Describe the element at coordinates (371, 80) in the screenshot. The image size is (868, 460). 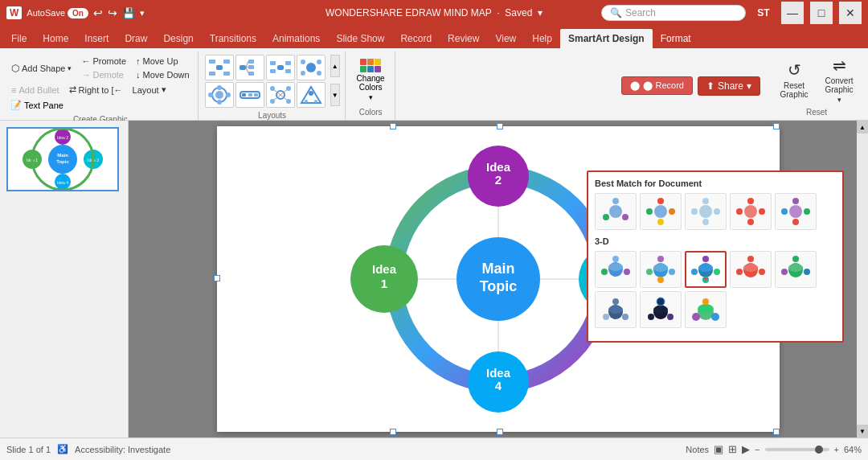
I see `change-colors-button: ChangeColors ▾` at that location.